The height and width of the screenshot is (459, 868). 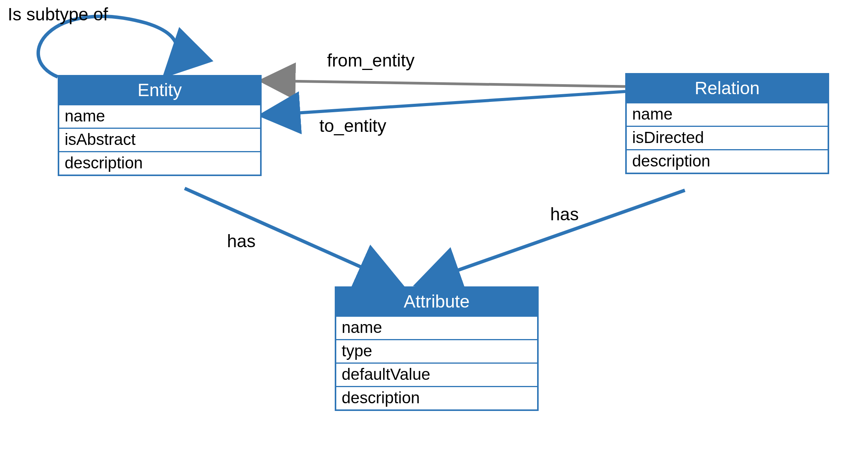 What do you see at coordinates (292, 236) in the screenshot?
I see `edge-has-left` at bounding box center [292, 236].